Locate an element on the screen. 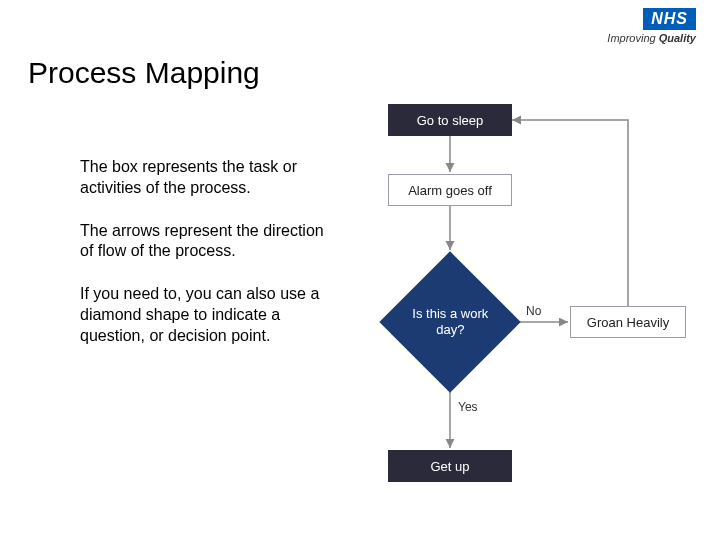 The image size is (720, 540). paragraph-arrows: The arrows represent the direction of fl… is located at coordinates (205, 242).